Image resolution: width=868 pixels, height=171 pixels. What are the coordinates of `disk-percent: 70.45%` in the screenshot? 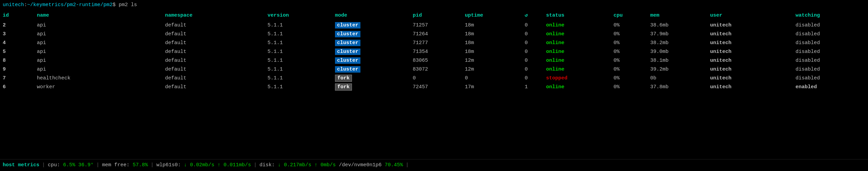 It's located at (394, 165).